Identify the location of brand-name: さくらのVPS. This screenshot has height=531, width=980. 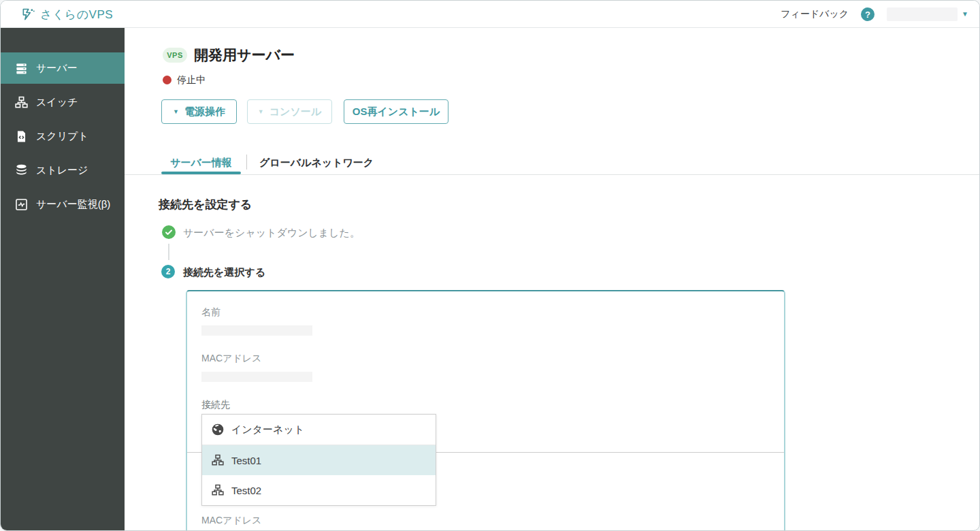
(76, 15).